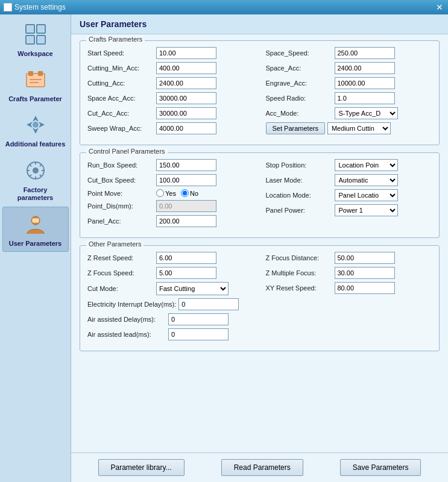 This screenshot has height=482, width=448. Describe the element at coordinates (365, 53) in the screenshot. I see `space-speed-input` at that location.